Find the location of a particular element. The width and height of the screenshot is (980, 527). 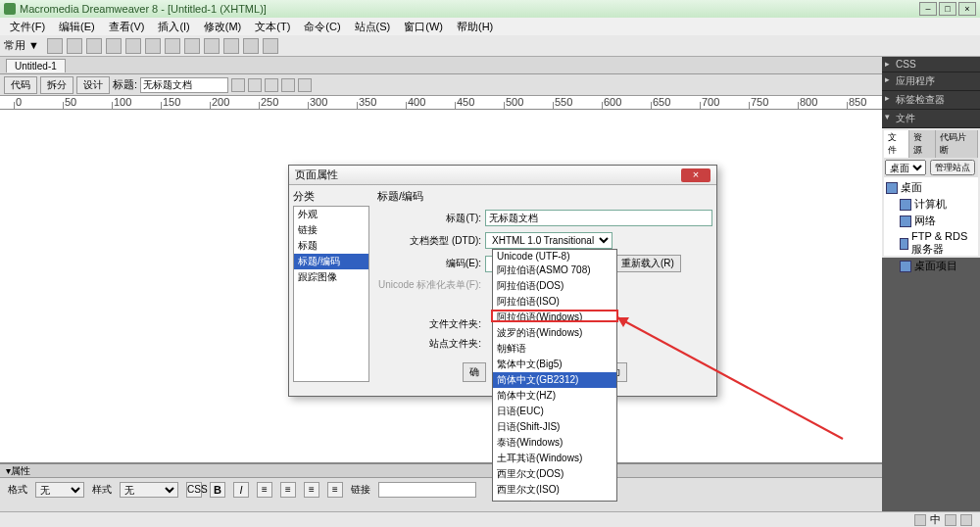

manage-sites-button: 管理站点 is located at coordinates (953, 168).